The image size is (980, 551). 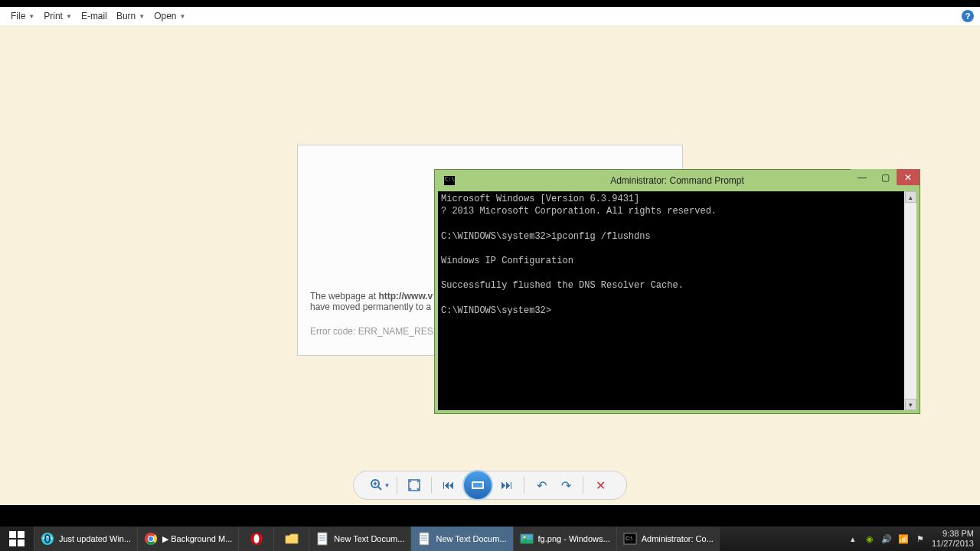 What do you see at coordinates (910, 301) in the screenshot?
I see `cmd-scrollbar: ▴ ▾` at bounding box center [910, 301].